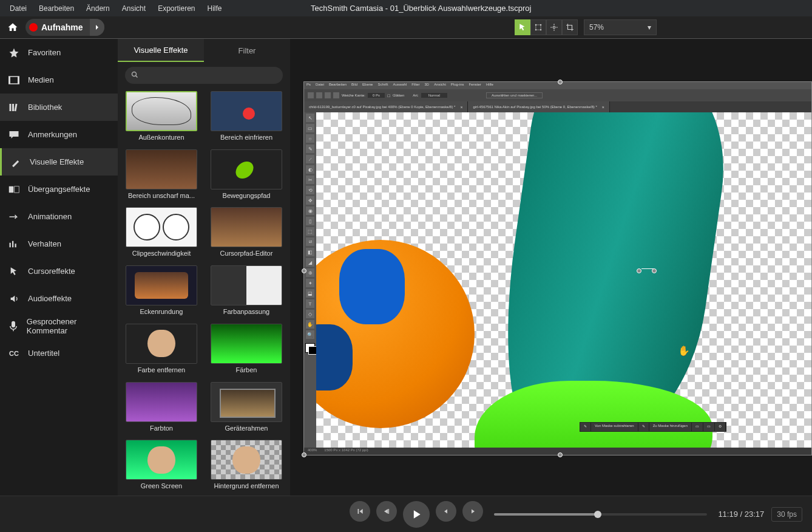  I want to click on effect-label: Eckenrundung, so click(161, 312).